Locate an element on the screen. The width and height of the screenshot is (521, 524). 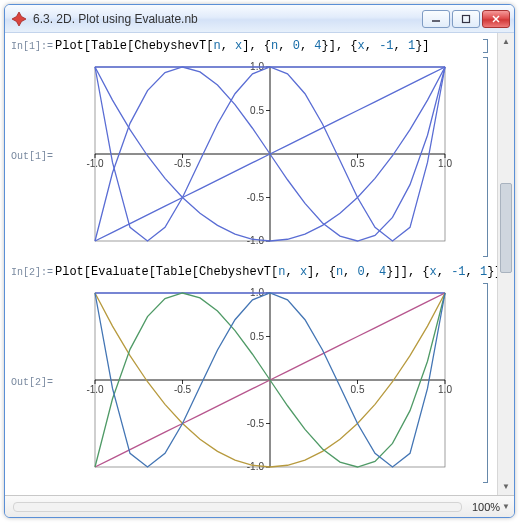
horizontal-scrollbar is located at coordinates (238, 507).